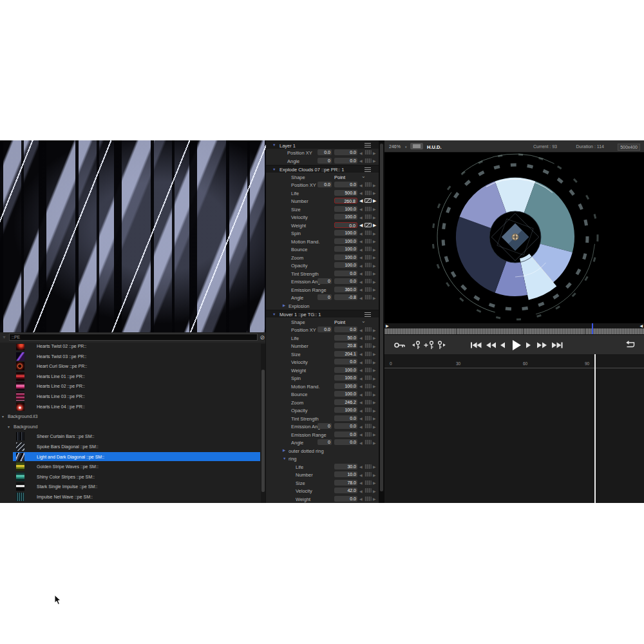 This screenshot has height=644, width=644. What do you see at coordinates (346, 337) in the screenshot?
I see `value-field: 50.0` at bounding box center [346, 337].